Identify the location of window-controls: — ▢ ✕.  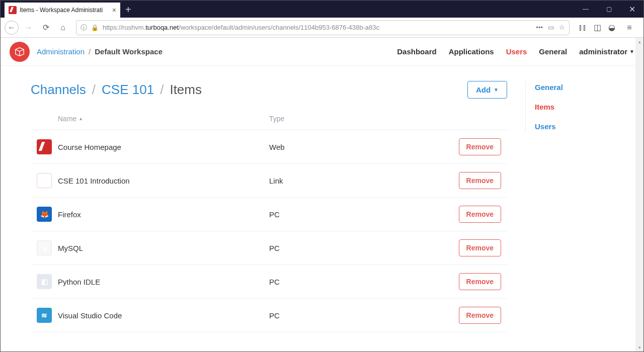
(609, 9).